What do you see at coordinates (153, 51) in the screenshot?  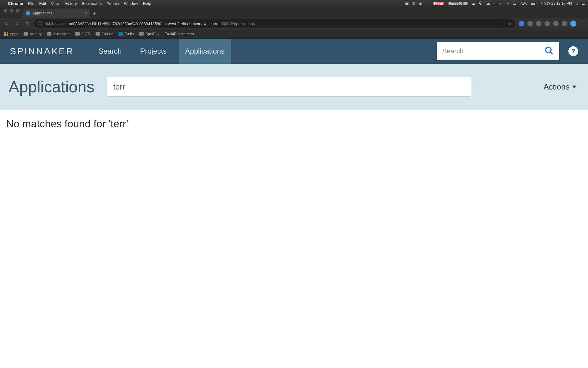 I see `nav-projects: Projects` at bounding box center [153, 51].